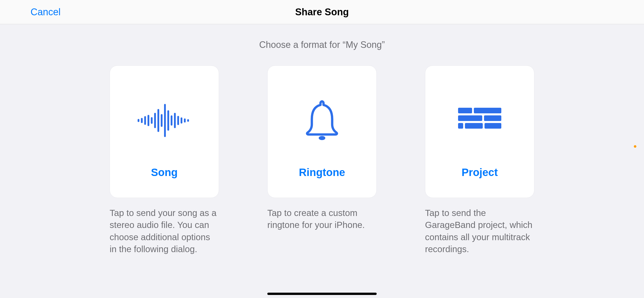 This screenshot has height=298, width=644. Describe the element at coordinates (322, 132) in the screenshot. I see `ringtone-card: Ringtone` at that location.